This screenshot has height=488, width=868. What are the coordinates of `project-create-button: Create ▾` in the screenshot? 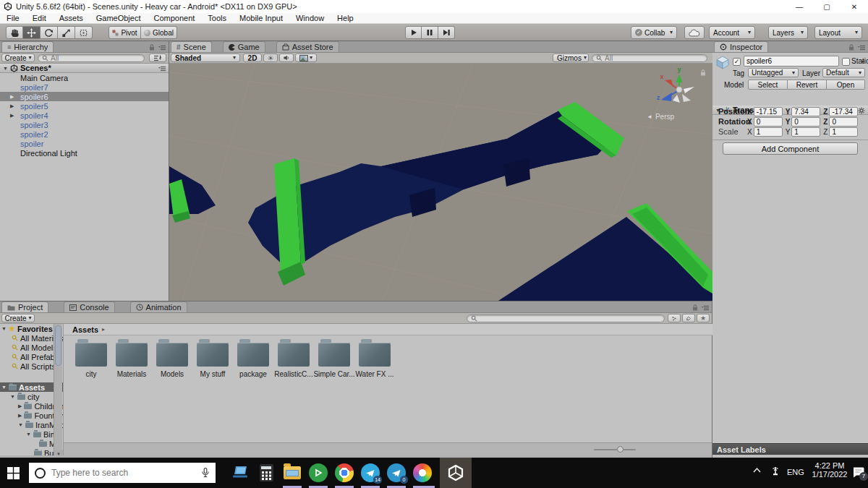 It's located at (18, 318).